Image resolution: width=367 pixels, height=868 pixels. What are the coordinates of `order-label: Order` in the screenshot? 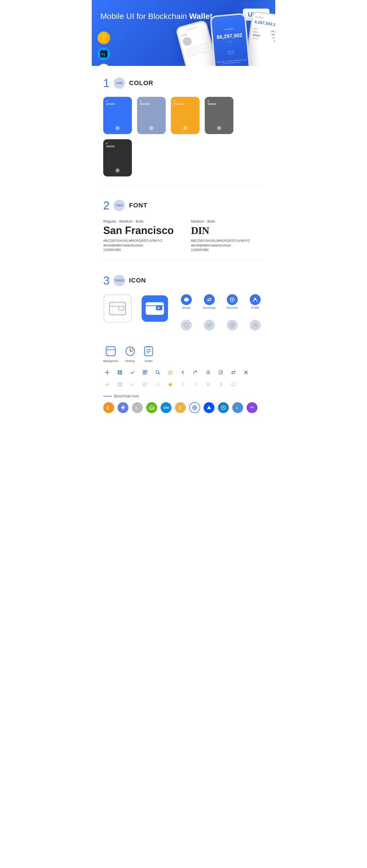 It's located at (148, 361).